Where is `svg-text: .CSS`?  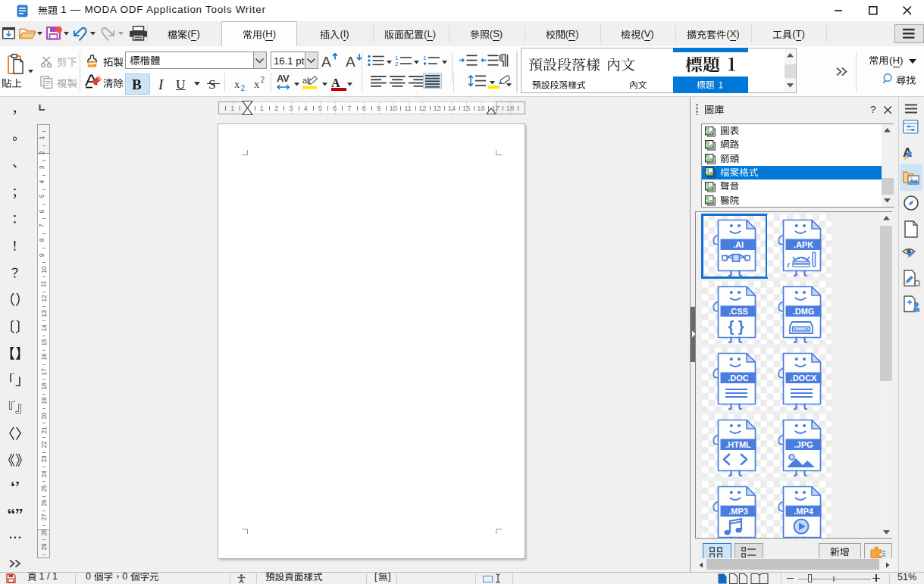 svg-text: .CSS is located at coordinates (738, 311).